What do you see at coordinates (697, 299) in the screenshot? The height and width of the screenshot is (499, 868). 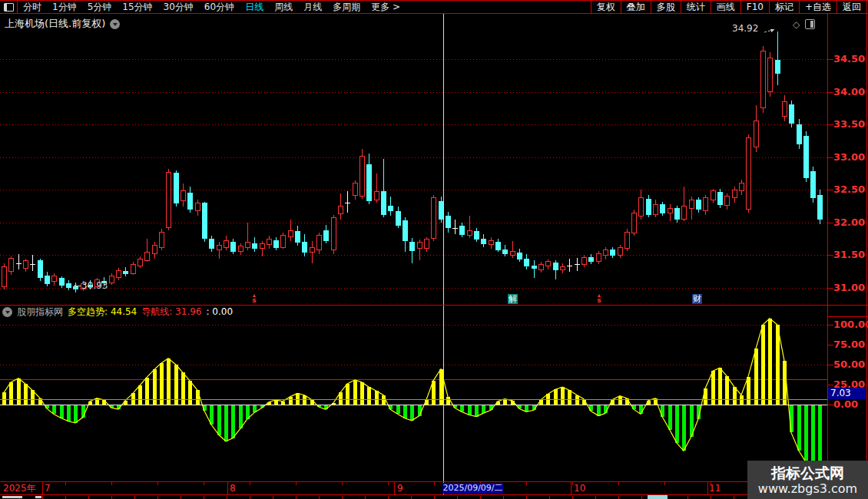 I see `financial-report-marker: 财` at bounding box center [697, 299].